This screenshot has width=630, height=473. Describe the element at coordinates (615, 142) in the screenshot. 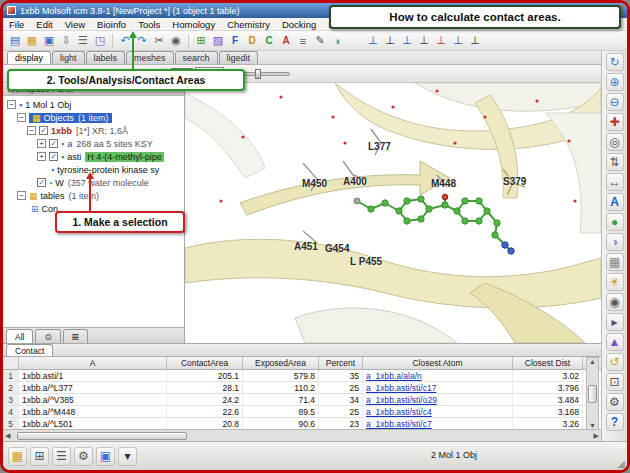

I see `origin-icon: ◎` at that location.